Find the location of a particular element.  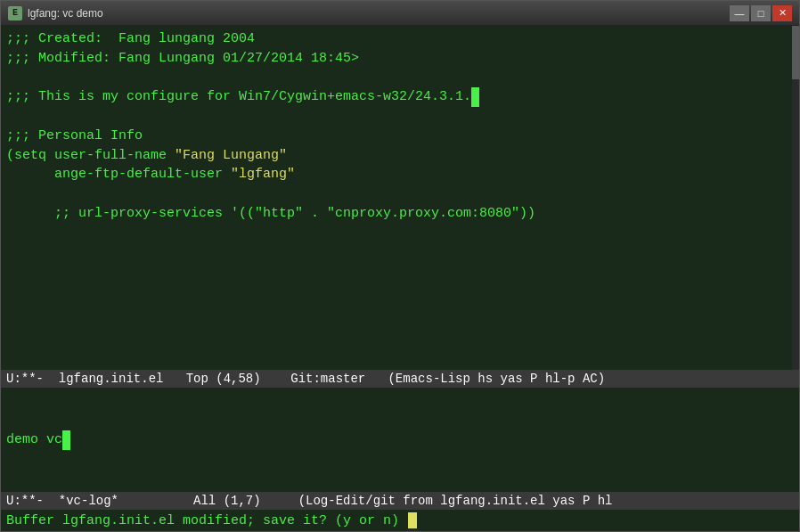

editor-line-6: ;;; Personal Info is located at coordinates (400, 136).